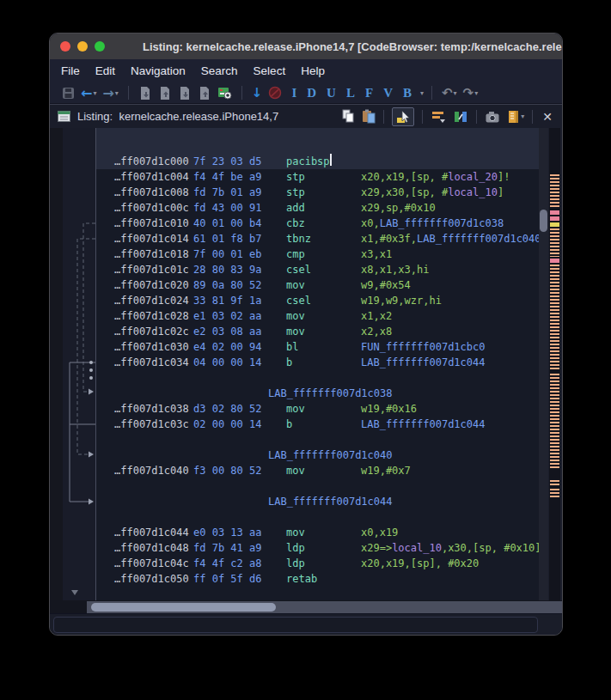 The image size is (611, 700). I want to click on forward-button: →▾, so click(110, 93).